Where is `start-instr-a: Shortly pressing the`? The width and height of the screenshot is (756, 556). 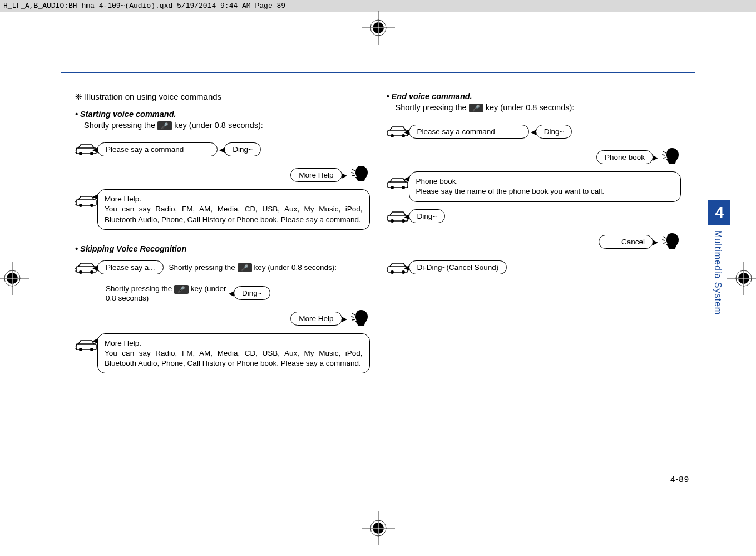 start-instr-a: Shortly pressing the is located at coordinates (121, 125).